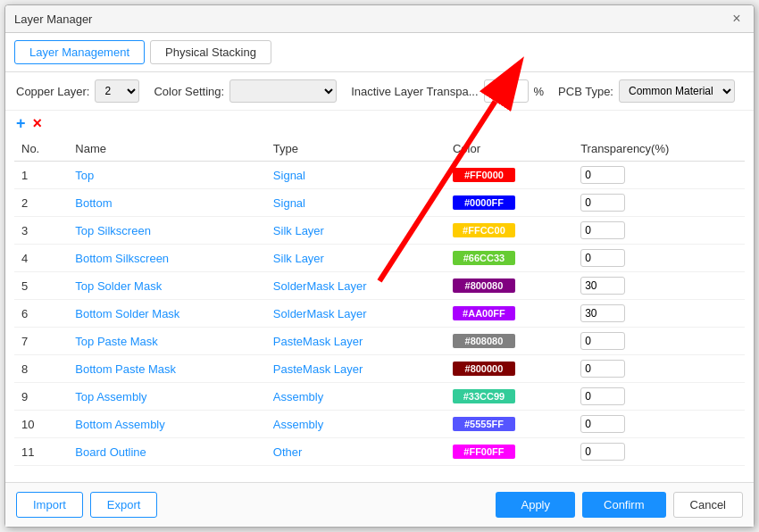 The height and width of the screenshot is (532, 759). I want to click on table-row: 4 Bottom Silkscreen Silk Layer #66CC33, so click(380, 259).